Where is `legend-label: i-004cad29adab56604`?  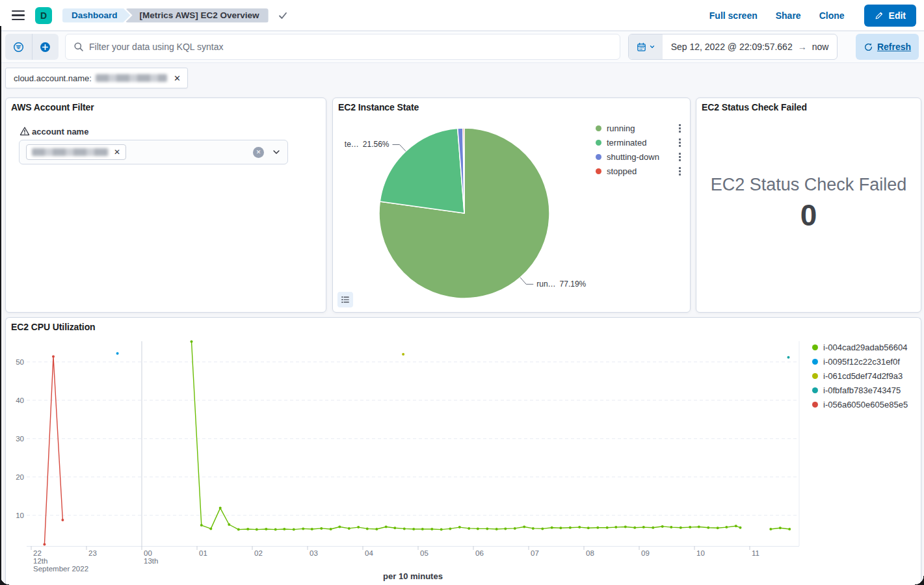 legend-label: i-004cad29adab56604 is located at coordinates (865, 347).